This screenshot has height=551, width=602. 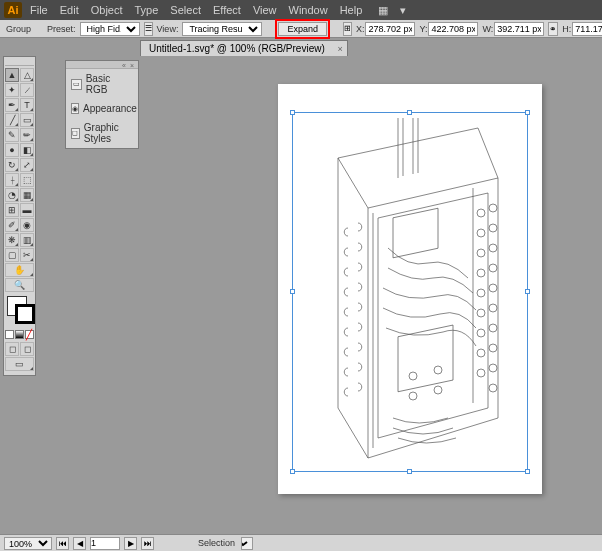 I want to click on view-select: Tracing Result, so click(x=222, y=29).